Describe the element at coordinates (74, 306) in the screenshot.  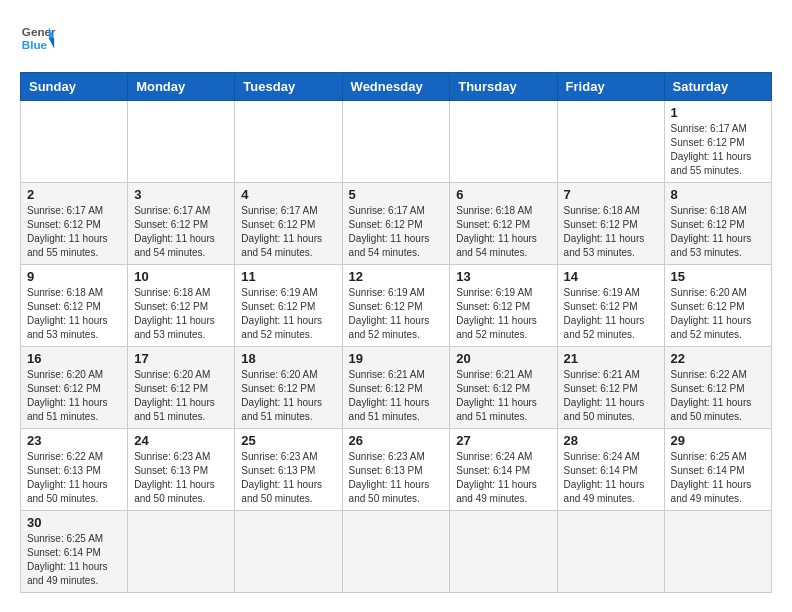
I see `calendar-cell: 9Sunrise: 6:18 AM Sunset: 6:12 PM Daylig…` at that location.